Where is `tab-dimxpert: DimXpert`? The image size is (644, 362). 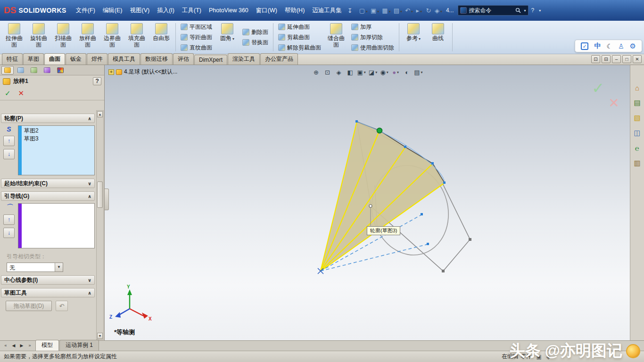 tab-dimxpert: DimXpert is located at coordinates (211, 59).